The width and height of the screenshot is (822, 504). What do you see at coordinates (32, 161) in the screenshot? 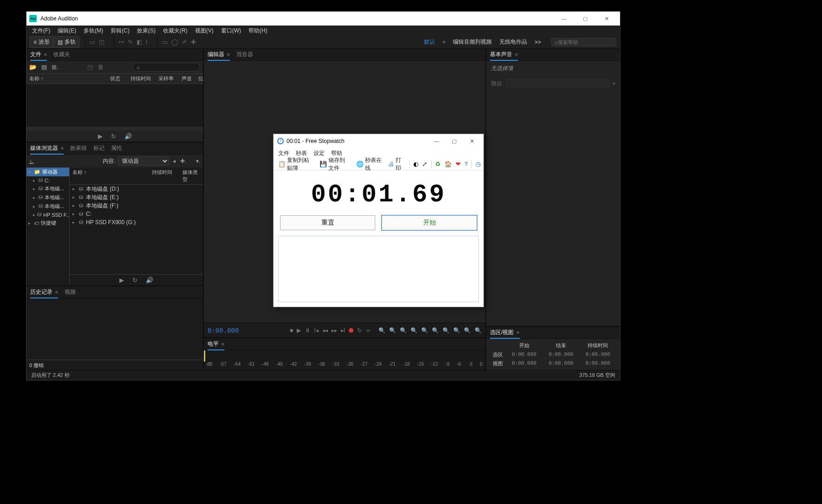
I see `shortcut-icon: ↓.` at bounding box center [32, 161].